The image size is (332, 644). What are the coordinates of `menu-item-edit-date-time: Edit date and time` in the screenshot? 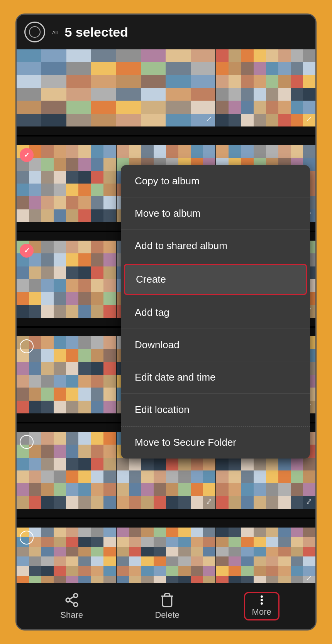 It's located at (215, 378).